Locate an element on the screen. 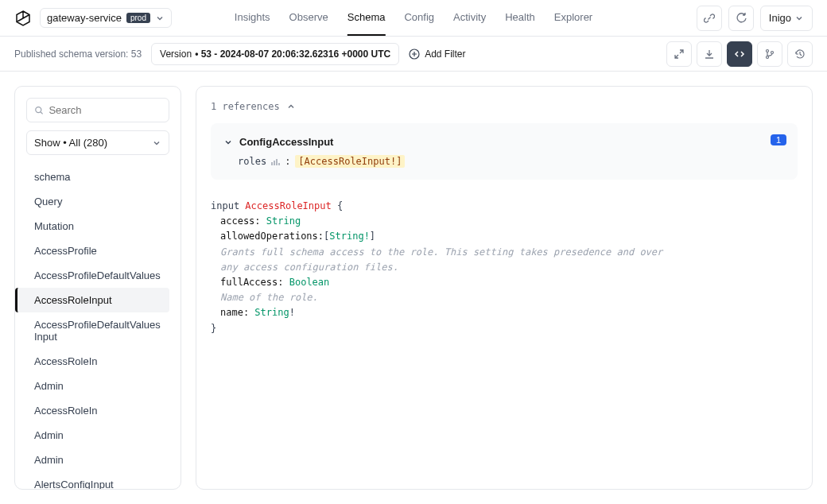 The image size is (827, 504). link-icon is located at coordinates (709, 18).